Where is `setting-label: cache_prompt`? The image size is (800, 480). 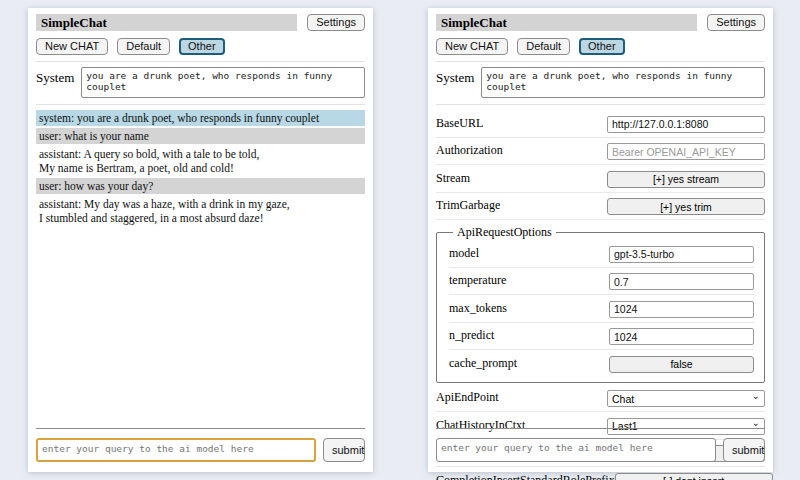 setting-label: cache_prompt is located at coordinates (529, 364).